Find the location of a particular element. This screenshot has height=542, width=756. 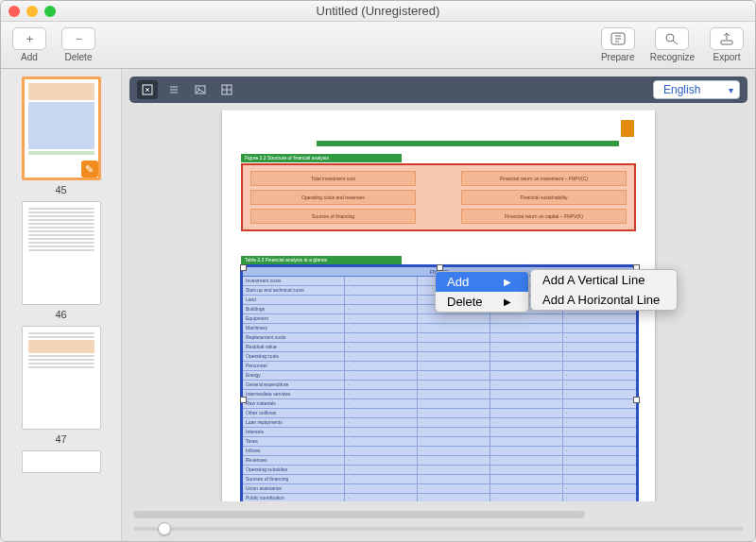

language-selected: English is located at coordinates (682, 90).